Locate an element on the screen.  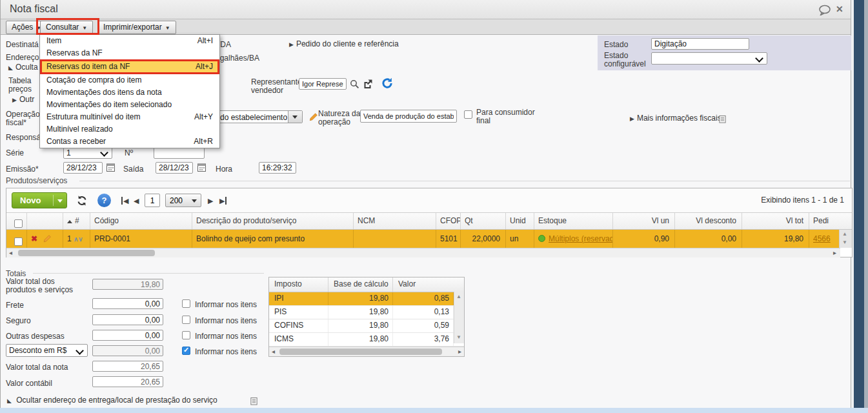
refresh-icon is located at coordinates (387, 83).